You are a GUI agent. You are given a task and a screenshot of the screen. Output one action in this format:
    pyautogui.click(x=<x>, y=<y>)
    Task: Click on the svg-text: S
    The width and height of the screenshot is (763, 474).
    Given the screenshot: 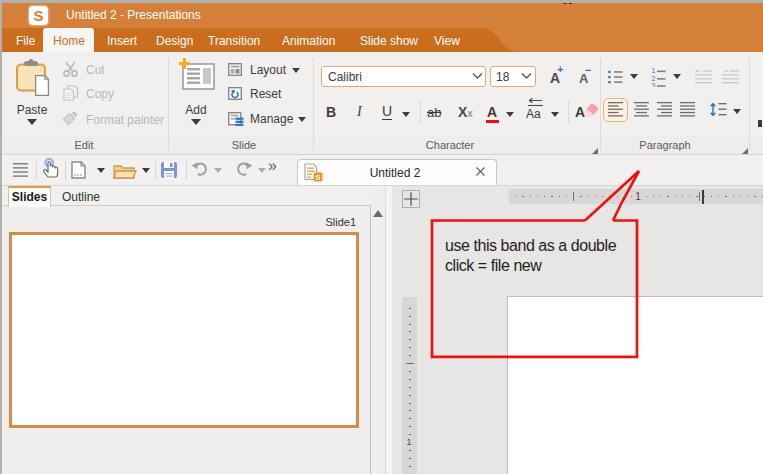 What is the action you would take?
    pyautogui.click(x=318, y=178)
    